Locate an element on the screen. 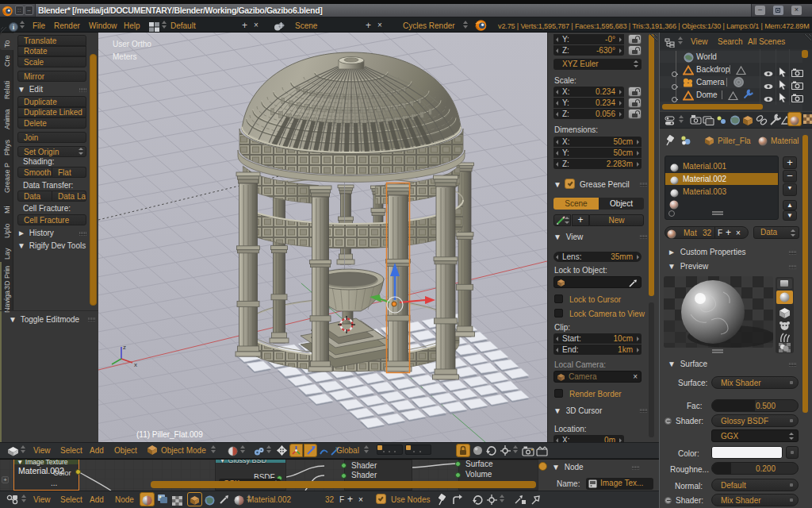 This screenshot has width=812, height=508. svg-text: Meters is located at coordinates (125, 57).